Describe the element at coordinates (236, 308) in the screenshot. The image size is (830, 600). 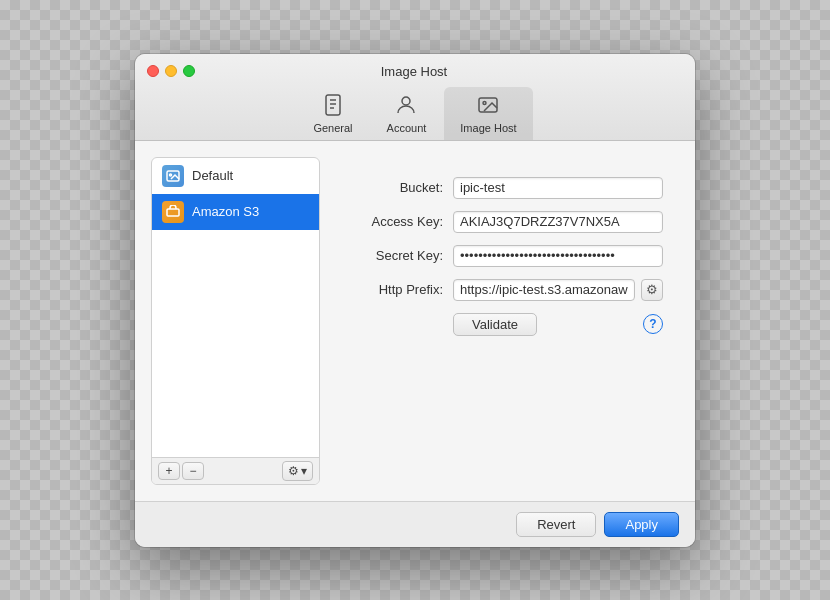
I see `host-list: Default Amazon S3` at that location.